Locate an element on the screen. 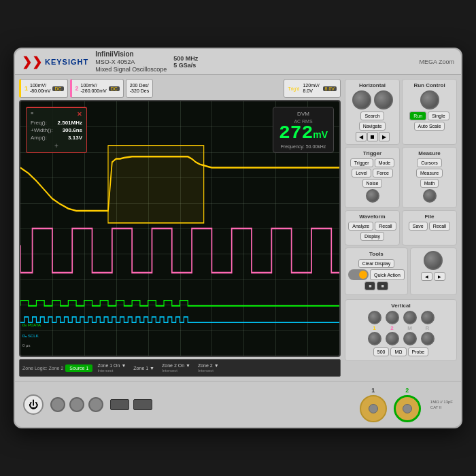  math-scale-knob is located at coordinates (410, 318).